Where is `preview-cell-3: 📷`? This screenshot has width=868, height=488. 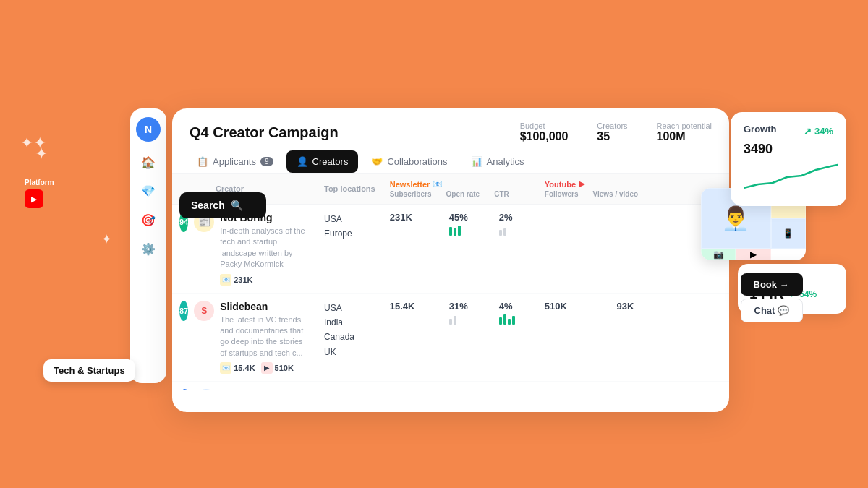 preview-cell-3: 📷 is located at coordinates (718, 254).